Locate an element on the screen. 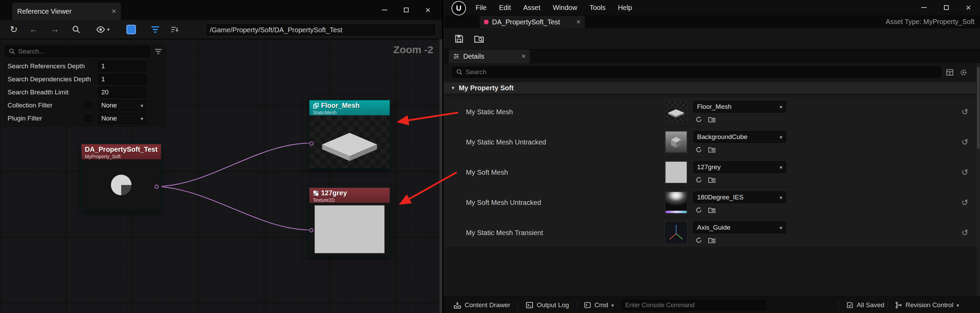  dependencies-depth-input is located at coordinates (122, 79).